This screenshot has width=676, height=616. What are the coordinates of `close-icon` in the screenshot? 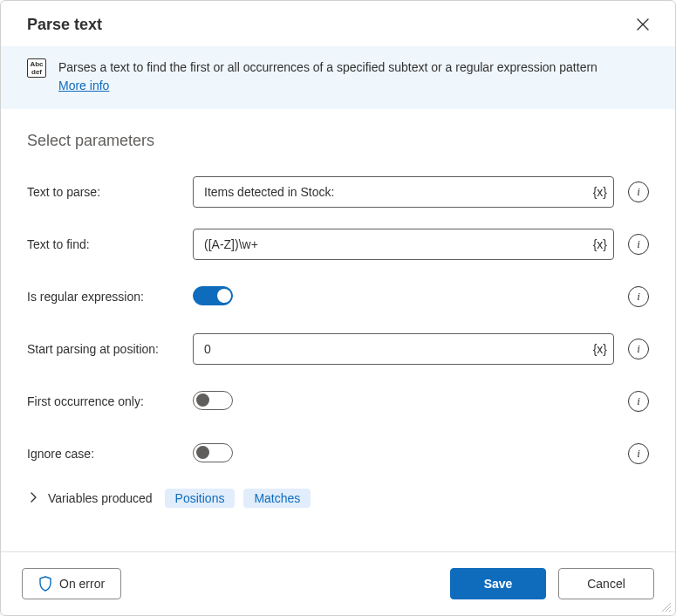 It's located at (643, 24).